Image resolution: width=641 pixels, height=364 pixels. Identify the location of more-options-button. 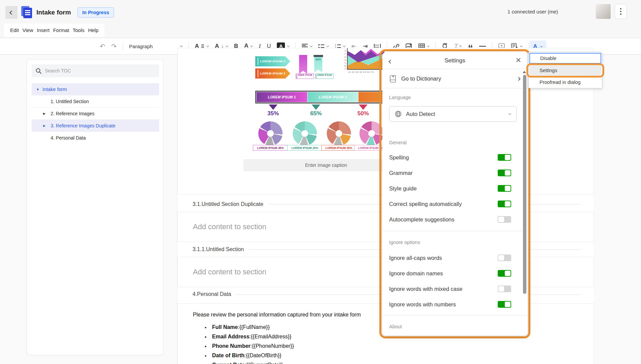
(621, 11).